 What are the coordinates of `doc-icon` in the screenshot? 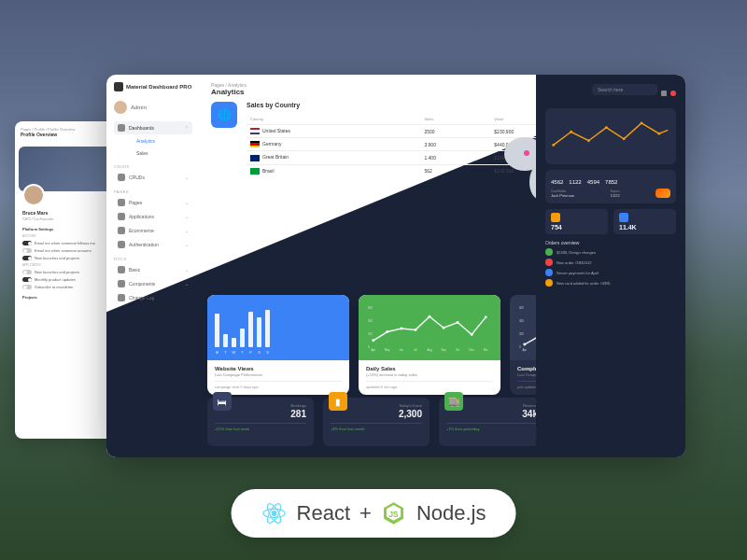 It's located at (121, 270).